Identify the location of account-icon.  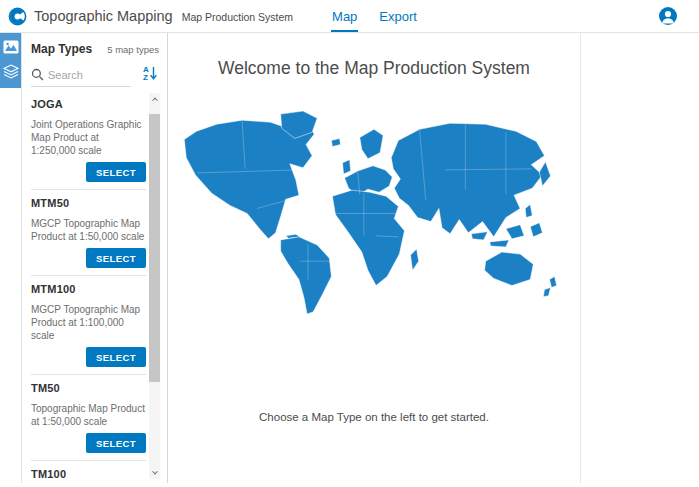
(668, 16).